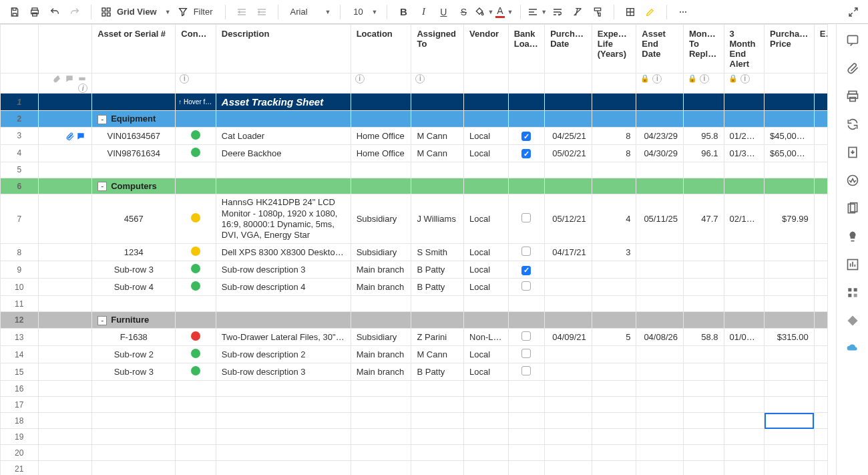 The height and width of the screenshot is (475, 868). I want to click on more-icon, so click(683, 12).